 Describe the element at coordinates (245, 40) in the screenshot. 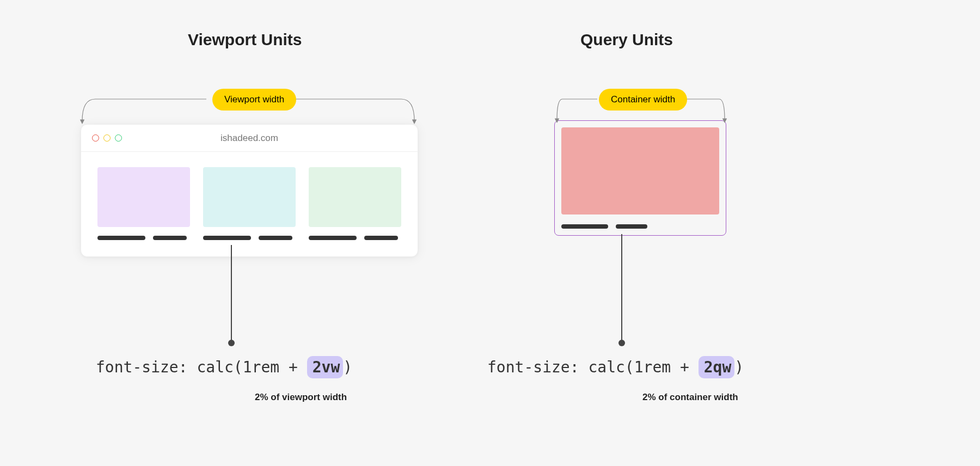

I see `viewport-units-heading: Viewport Units` at that location.